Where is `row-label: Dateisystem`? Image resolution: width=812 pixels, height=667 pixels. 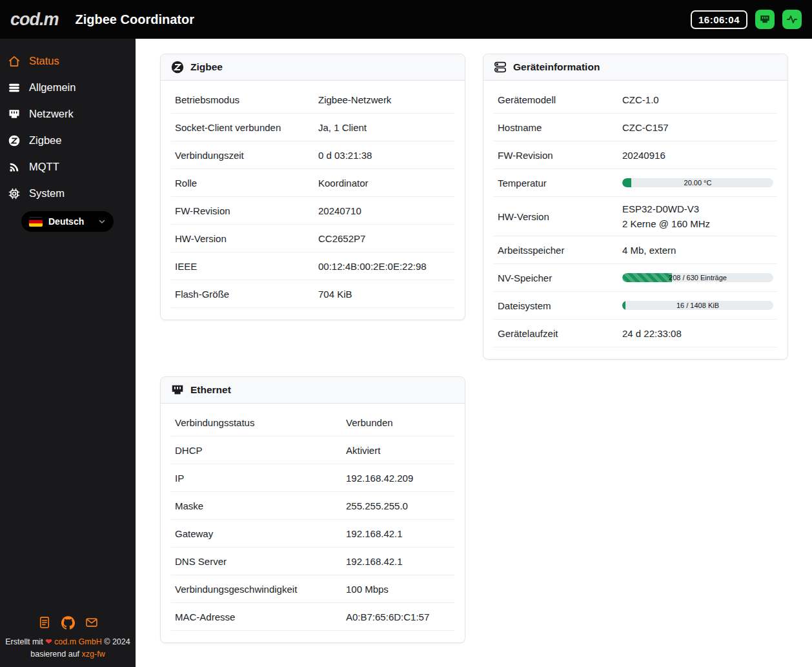
row-label: Dateisystem is located at coordinates (560, 306).